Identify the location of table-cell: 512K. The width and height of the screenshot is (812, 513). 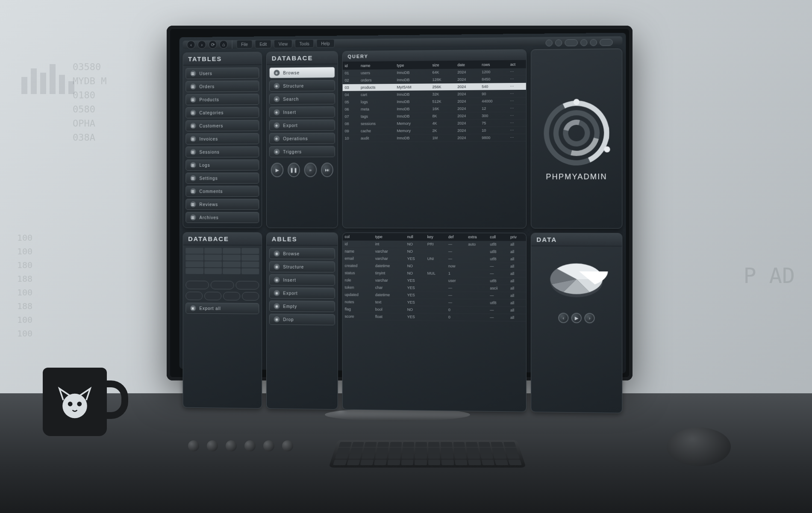
(443, 102).